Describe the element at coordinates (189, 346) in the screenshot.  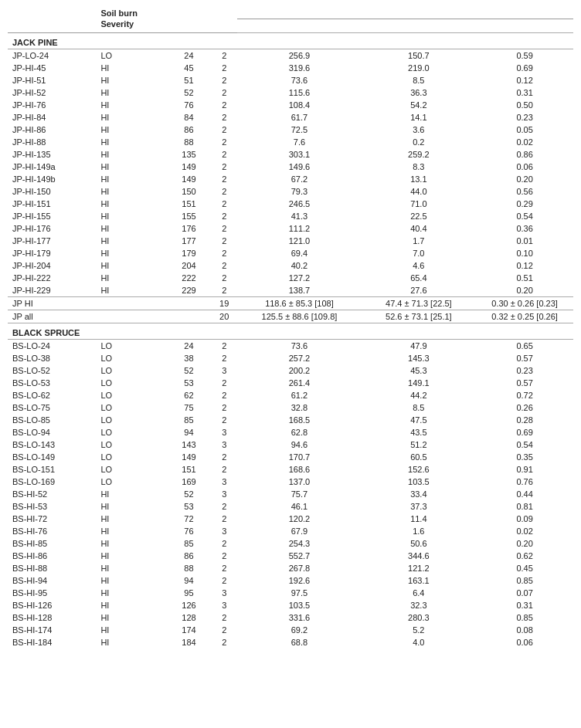
I see `cell-ysf: 24` at that location.